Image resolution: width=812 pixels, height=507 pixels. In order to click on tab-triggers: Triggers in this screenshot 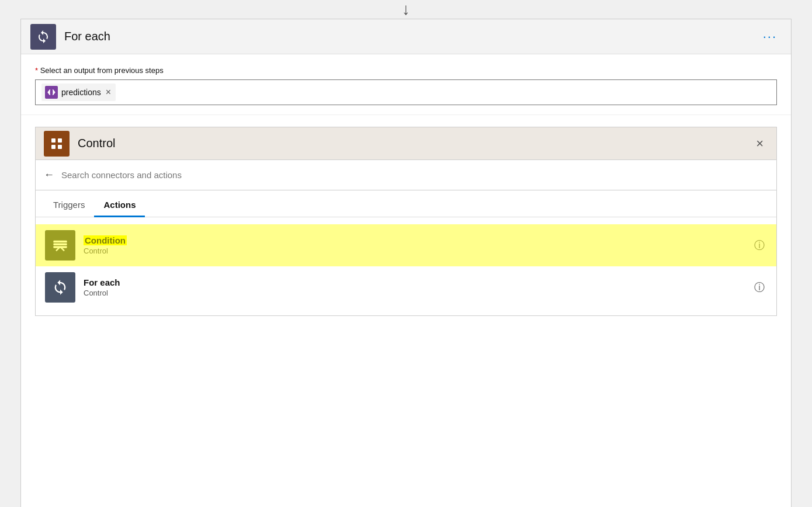, I will do `click(69, 206)`.